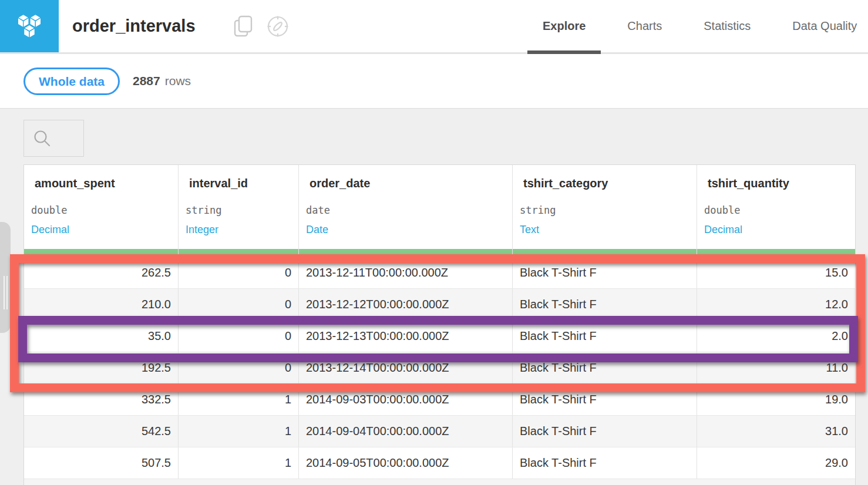 This screenshot has height=485, width=868. Describe the element at coordinates (242, 230) in the screenshot. I see `column-meaning: Integer` at that location.